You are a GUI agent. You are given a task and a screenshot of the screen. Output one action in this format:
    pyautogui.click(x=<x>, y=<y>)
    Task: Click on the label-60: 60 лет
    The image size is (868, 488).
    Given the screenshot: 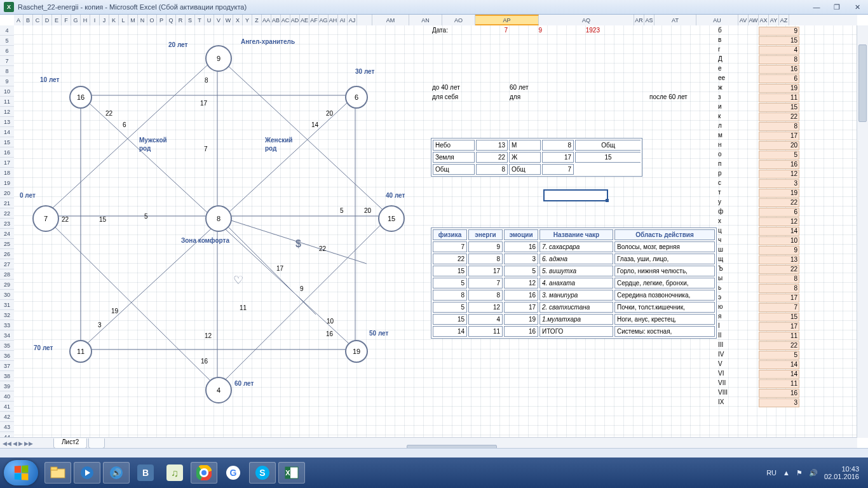 What is the action you would take?
    pyautogui.click(x=244, y=384)
    